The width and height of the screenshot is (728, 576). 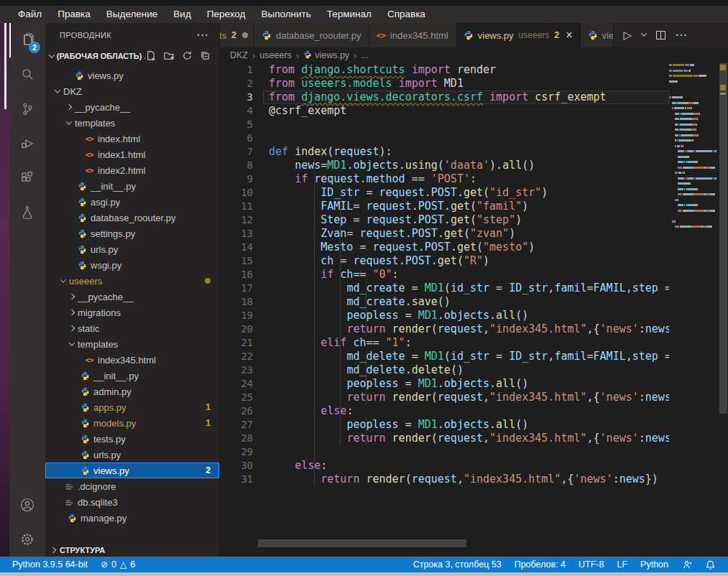 I want to click on menu-item-Справка: Справка, so click(x=407, y=14).